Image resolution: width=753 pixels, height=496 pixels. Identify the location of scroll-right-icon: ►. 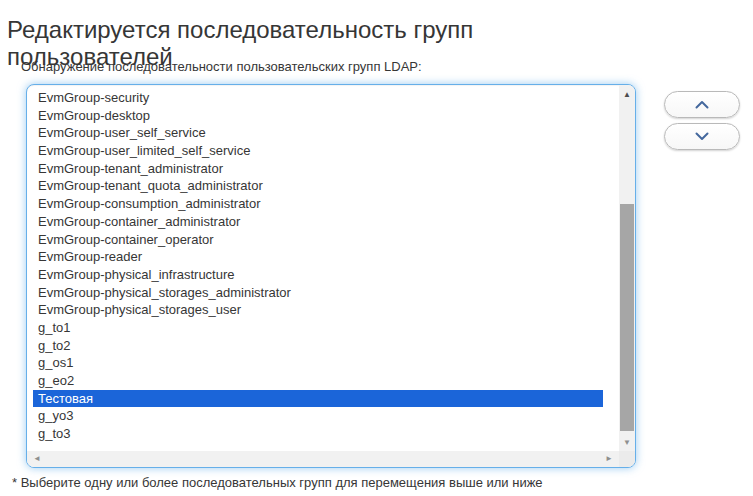
(609, 459).